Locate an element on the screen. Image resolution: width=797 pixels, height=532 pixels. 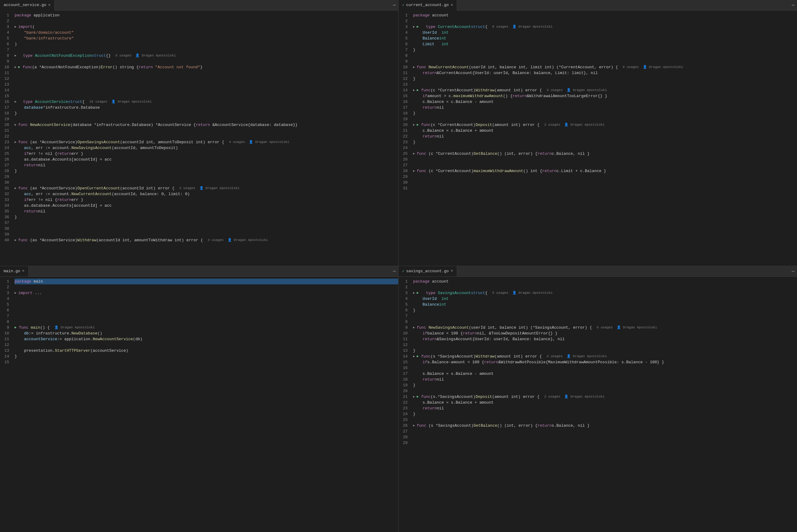
tab-account-service: account_service.go × is located at coordinates (27, 5).